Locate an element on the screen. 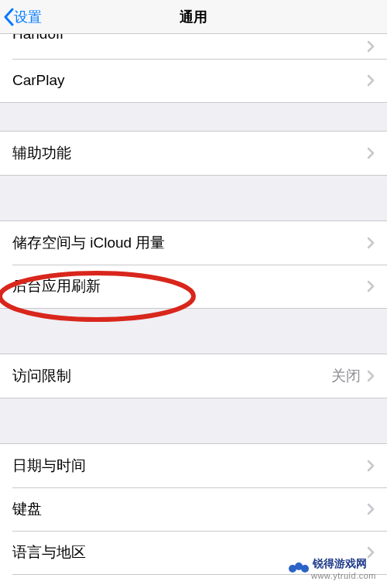 The width and height of the screenshot is (387, 588). row-storage-icloud: 储存空间与 iCloud 用量 is located at coordinates (194, 243).